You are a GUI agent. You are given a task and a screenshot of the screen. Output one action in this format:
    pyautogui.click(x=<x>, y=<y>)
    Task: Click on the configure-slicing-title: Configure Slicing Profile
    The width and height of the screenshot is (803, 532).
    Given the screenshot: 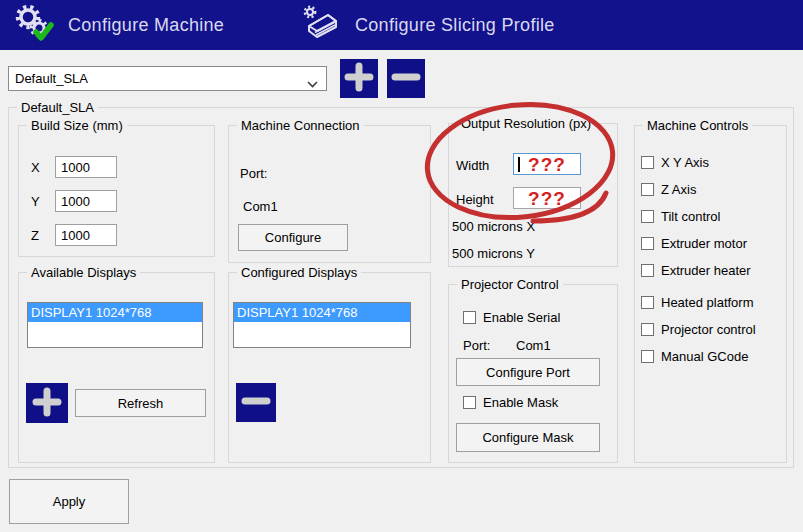 What is the action you would take?
    pyautogui.click(x=455, y=26)
    